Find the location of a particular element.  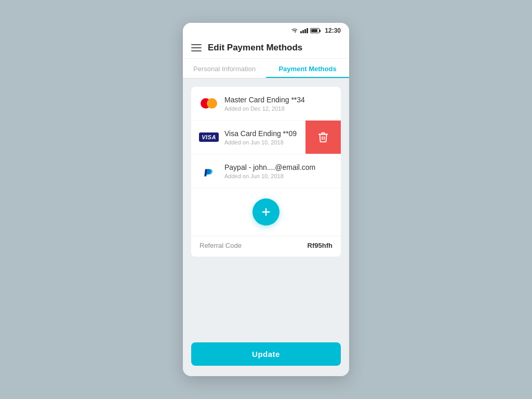

status-bar: 12:30 is located at coordinates (266, 30).